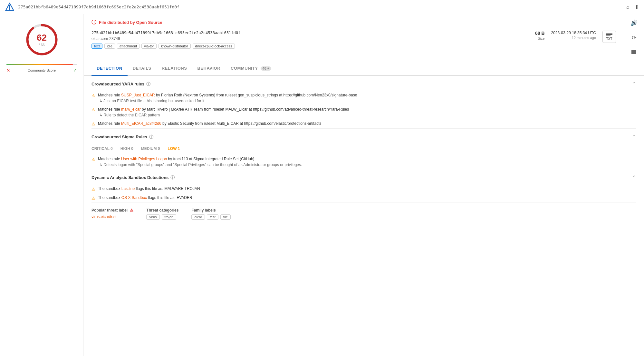  I want to click on sigma-level-medium: MEDIUM 0, so click(151, 149).